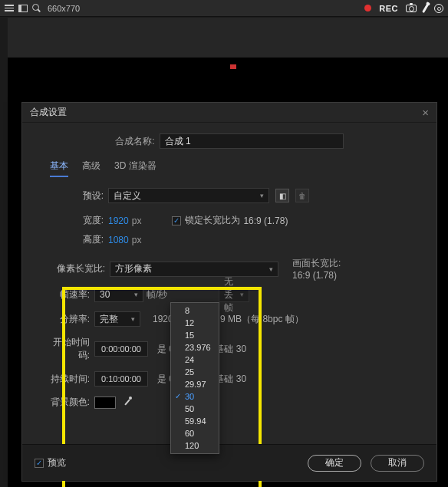 This screenshot has width=448, height=487. What do you see at coordinates (133, 268) in the screenshot?
I see `pixel-aspect-value: 方形像素` at bounding box center [133, 268].